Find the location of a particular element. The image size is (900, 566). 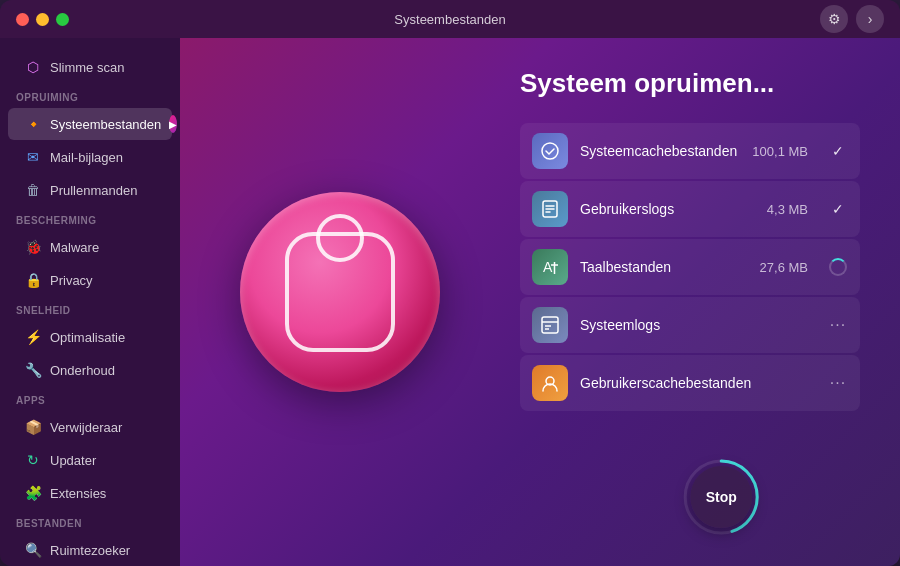

section-apps: Apps is located at coordinates (90, 398).